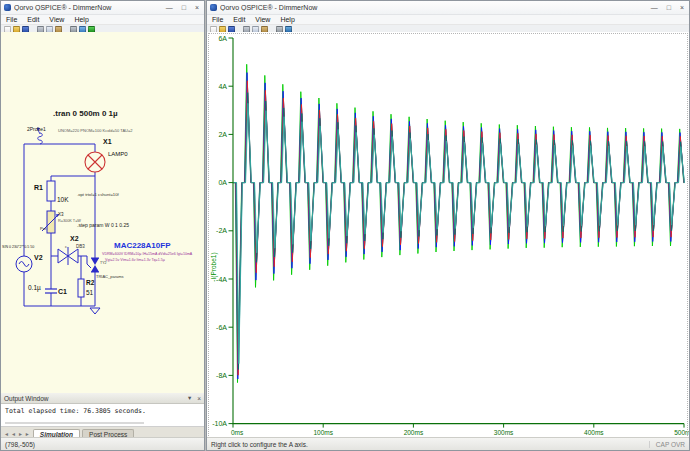  Describe the element at coordinates (86, 114) in the screenshot. I see `tran-directive: .tran 0 500m 0 1µ` at that location.